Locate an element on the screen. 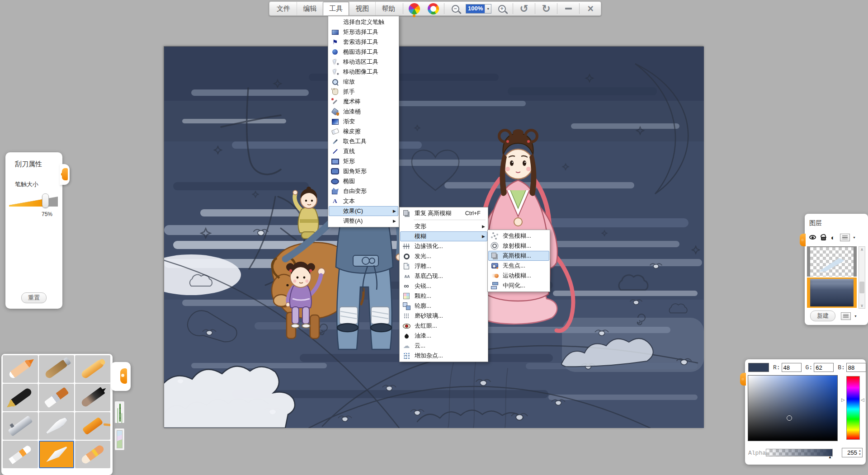  menu-item-free-transform: 自由变形 is located at coordinates (363, 191).